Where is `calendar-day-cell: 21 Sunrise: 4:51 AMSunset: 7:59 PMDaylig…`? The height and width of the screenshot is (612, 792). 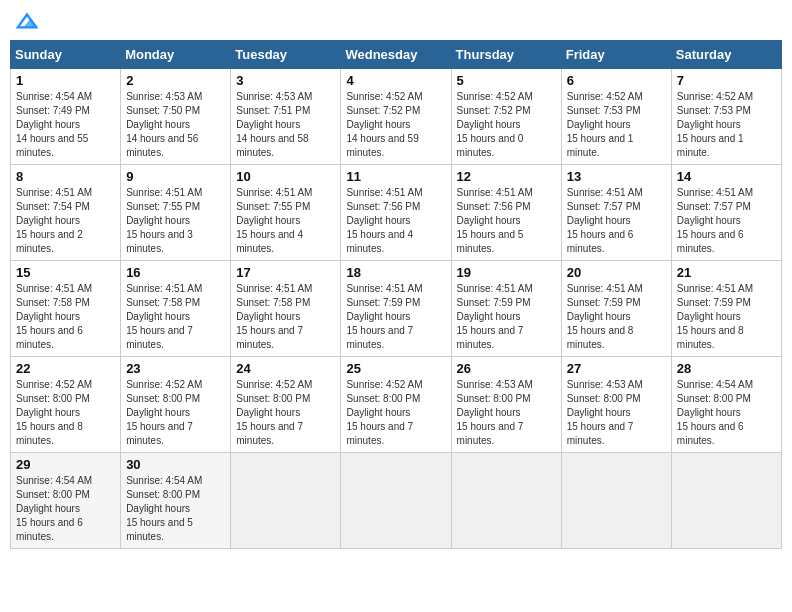
calendar-day-cell: 21 Sunrise: 4:51 AMSunset: 7:59 PMDaylig… is located at coordinates (726, 309).